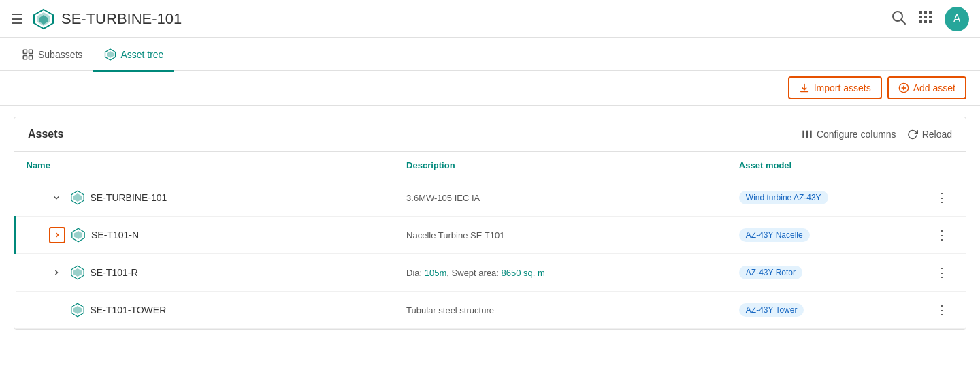  I want to click on table-row: SE-T101-TOWER Tubular steel structure AZ…, so click(491, 311).